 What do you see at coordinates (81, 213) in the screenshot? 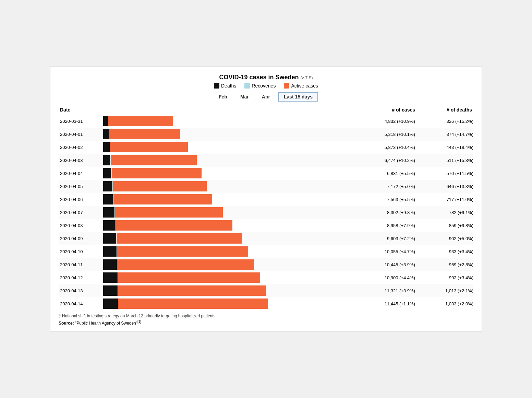
I see `date-cell: 2020-04-07` at bounding box center [81, 213].